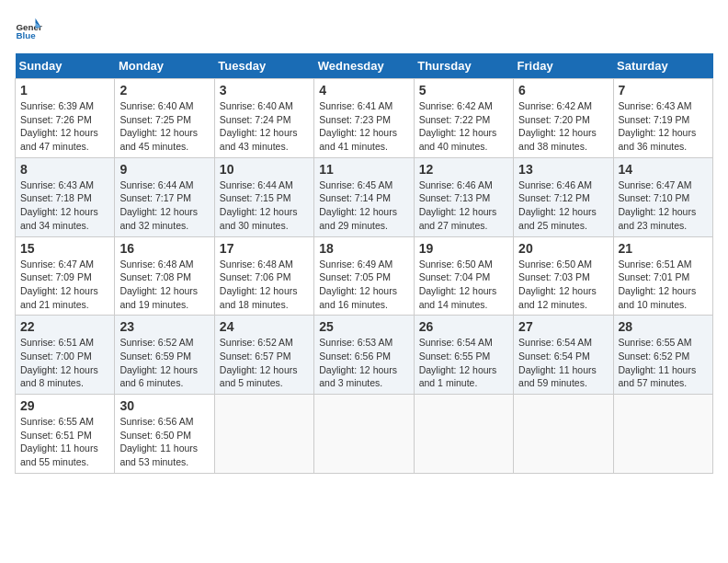 This screenshot has height=563, width=728. I want to click on day-info: Sunrise: 6:45 AMSunset: 7:14 PMDaylight:…, so click(358, 205).